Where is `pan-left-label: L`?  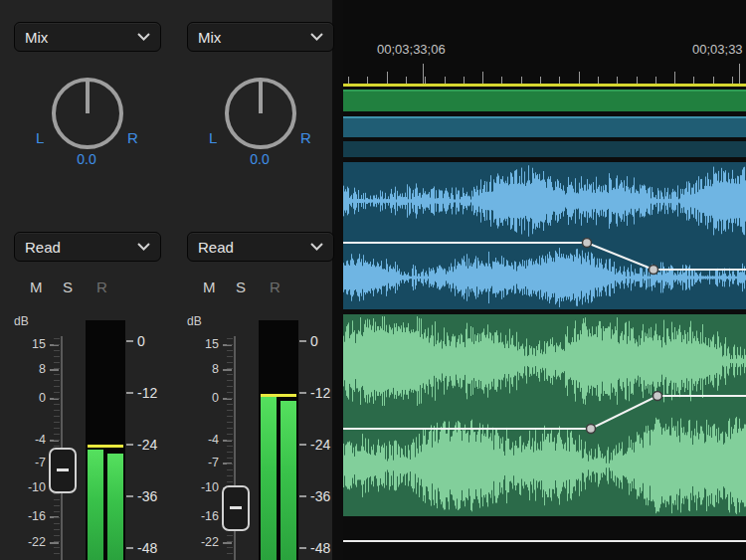 pan-left-label: L is located at coordinates (213, 137).